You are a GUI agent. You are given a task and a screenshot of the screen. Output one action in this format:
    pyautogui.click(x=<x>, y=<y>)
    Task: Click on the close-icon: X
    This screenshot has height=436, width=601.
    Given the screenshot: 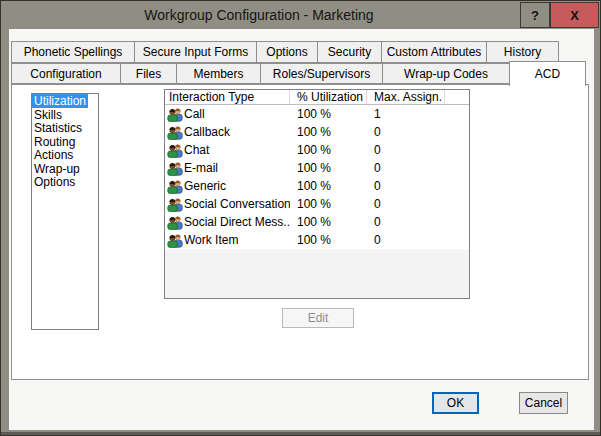 What is the action you would take?
    pyautogui.click(x=574, y=16)
    